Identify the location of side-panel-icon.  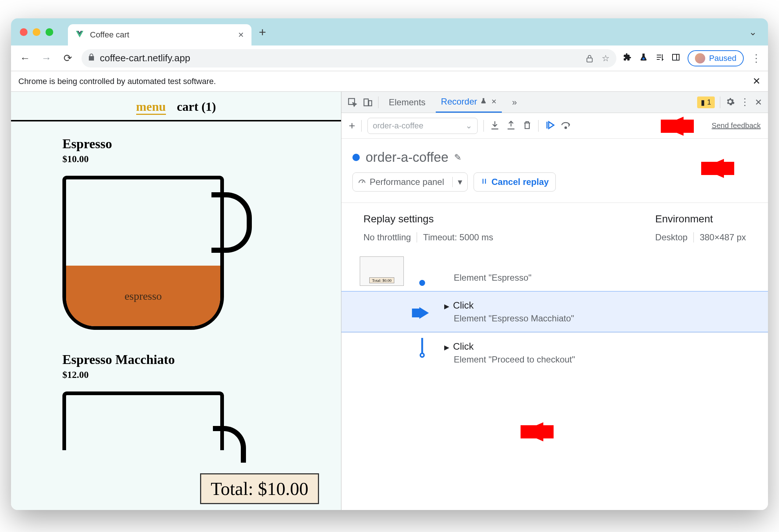
(676, 58).